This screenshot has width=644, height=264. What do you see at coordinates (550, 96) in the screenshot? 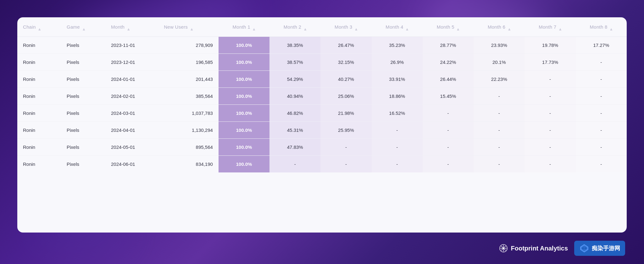
I see `cell-month7-row3: -` at bounding box center [550, 96].